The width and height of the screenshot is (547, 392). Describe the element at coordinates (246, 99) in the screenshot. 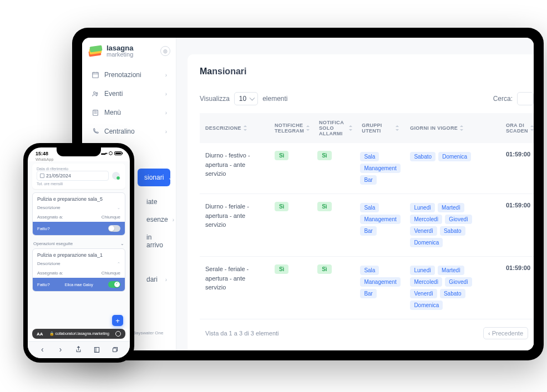

I see `page-size-select: 10` at that location.